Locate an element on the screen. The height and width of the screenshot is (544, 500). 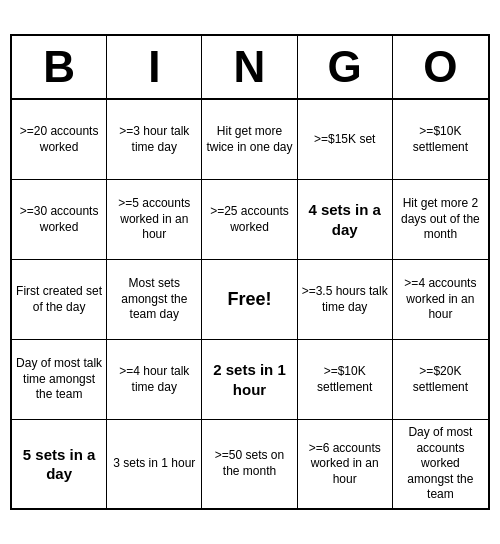
bingo-cell-10: First created set of the day is located at coordinates (60, 300).